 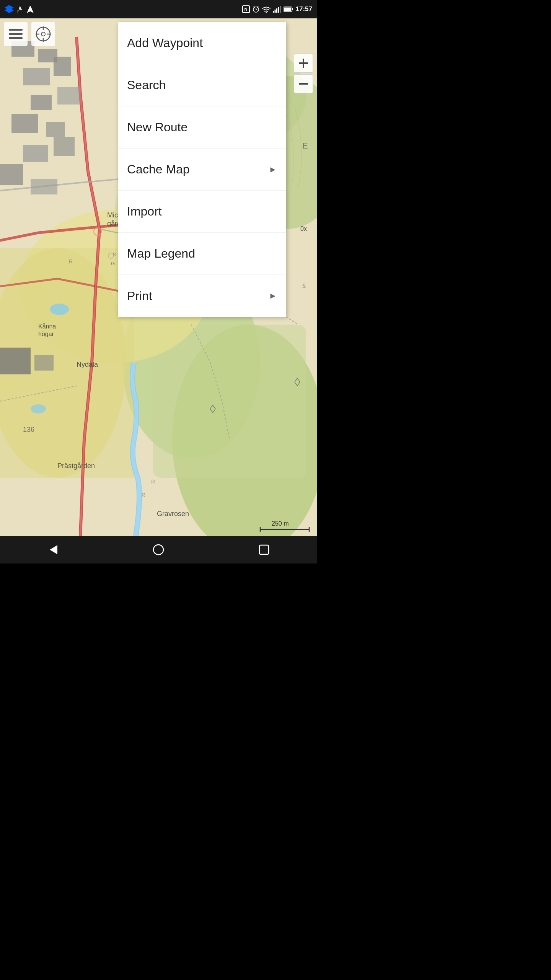 What do you see at coordinates (303, 84) in the screenshot?
I see `minus-icon` at bounding box center [303, 84].